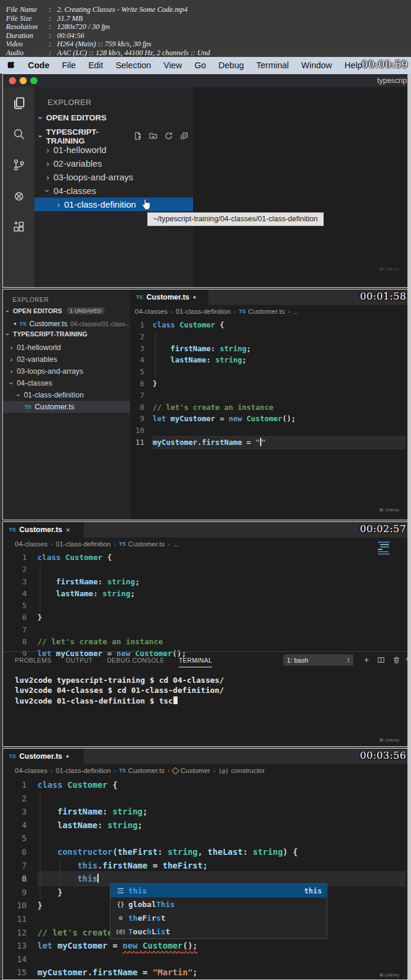  What do you see at coordinates (18, 960) in the screenshot?
I see `line-number: 14` at bounding box center [18, 960].